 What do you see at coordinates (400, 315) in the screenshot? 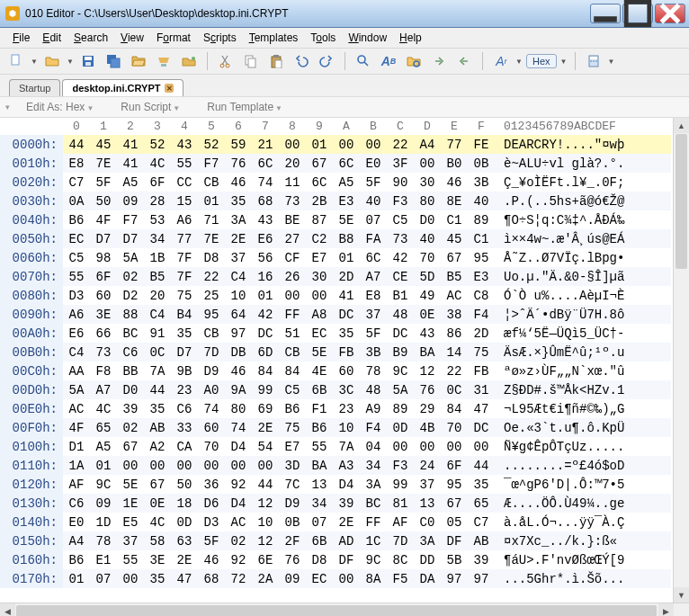
I see `hex-byte: 48` at bounding box center [400, 315].